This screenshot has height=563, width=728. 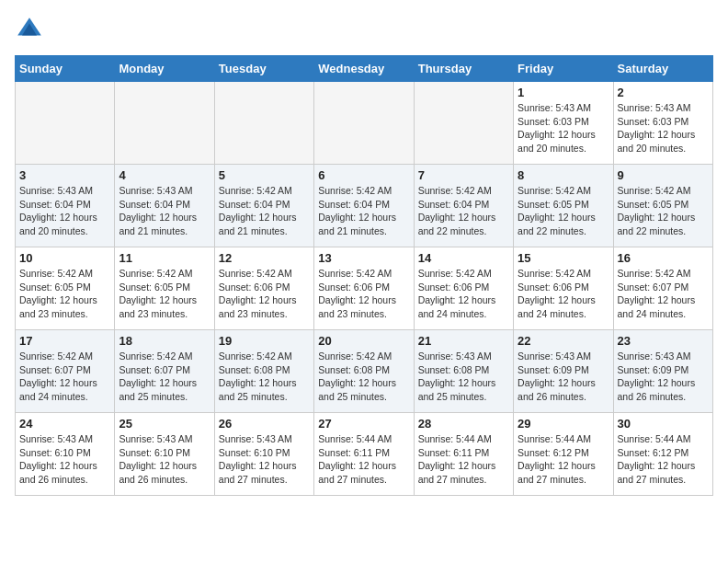 I want to click on calendar-cell: 16Sunrise: 5:42 AM Sunset: 6:07 PM Dayli…, so click(x=663, y=289).